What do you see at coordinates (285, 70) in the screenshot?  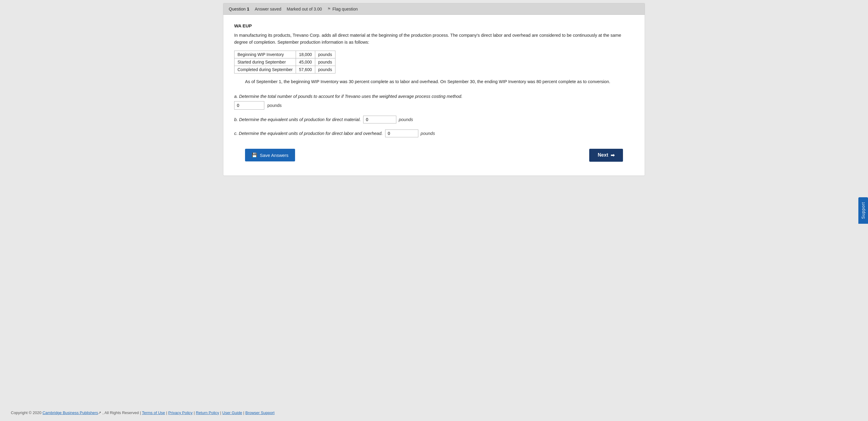 I see `table-row: Completed during September57,600pounds` at bounding box center [285, 70].